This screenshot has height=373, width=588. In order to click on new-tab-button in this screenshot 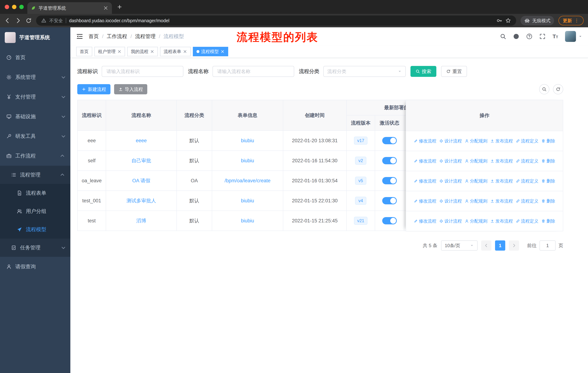, I will do `click(120, 7)`.